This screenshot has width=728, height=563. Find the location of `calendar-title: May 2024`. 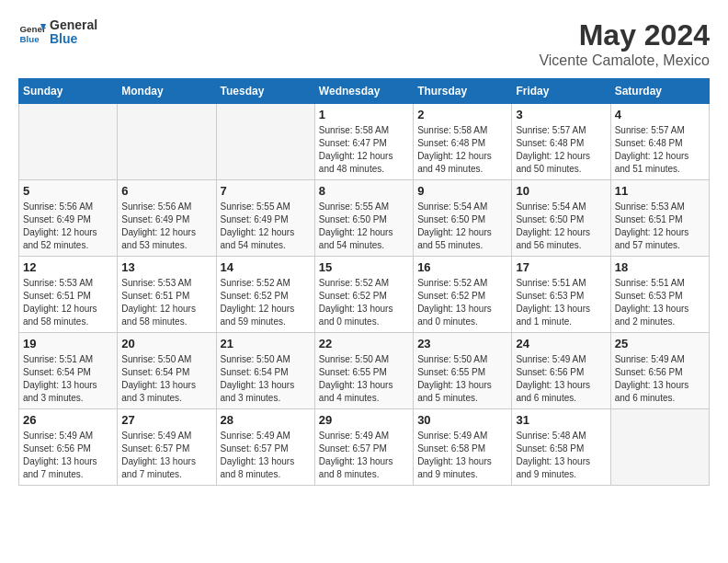

calendar-title: May 2024 is located at coordinates (624, 35).